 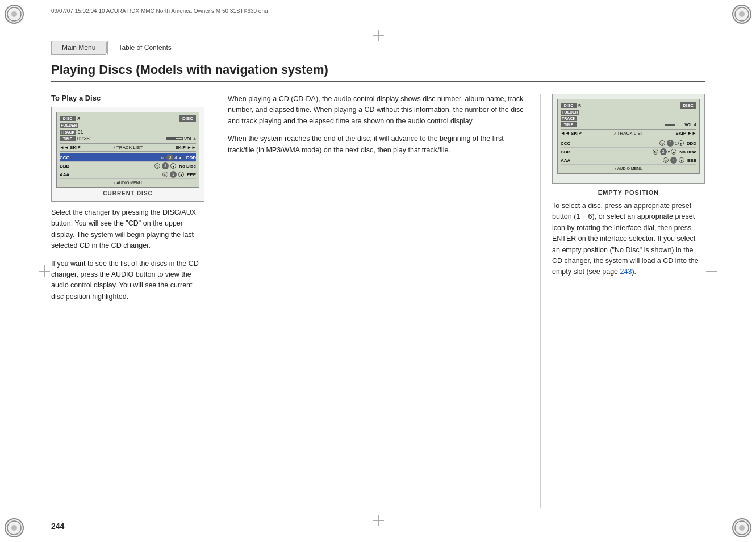 What do you see at coordinates (676, 143) in the screenshot?
I see `right-track1-pos: 1` at bounding box center [676, 143].